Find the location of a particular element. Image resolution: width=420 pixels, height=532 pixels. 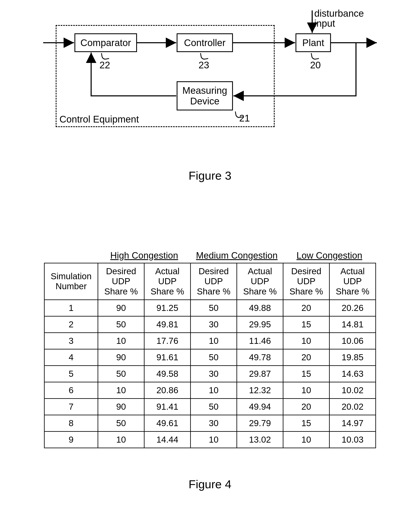

table-row: 31017.761011.461010.06 is located at coordinates (210, 341).